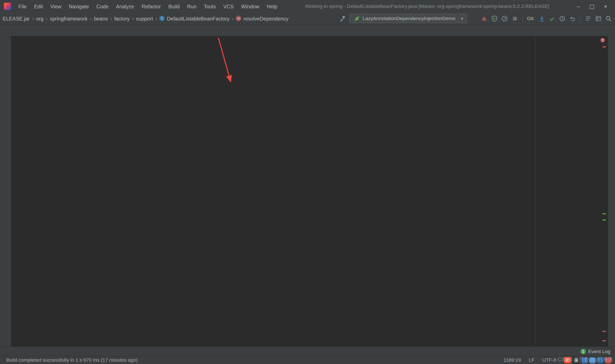 The height and width of the screenshot is (364, 615). What do you see at coordinates (162, 18) in the screenshot?
I see `class-icon: C` at bounding box center [162, 18].